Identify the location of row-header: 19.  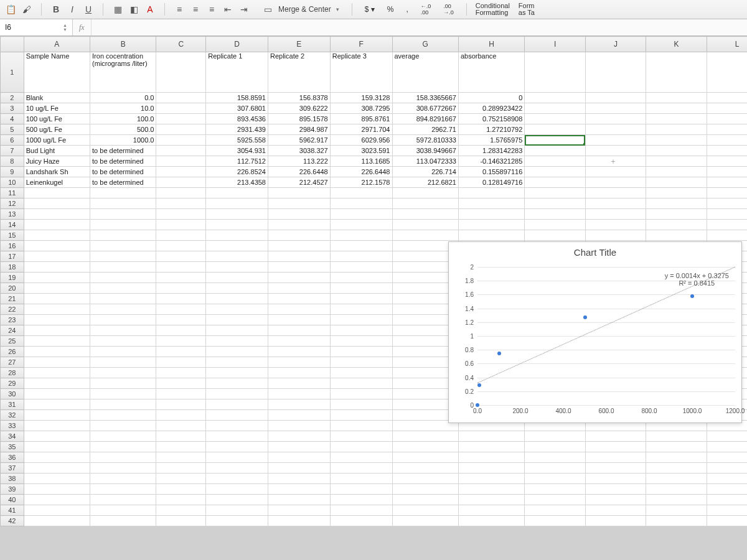
(12, 278).